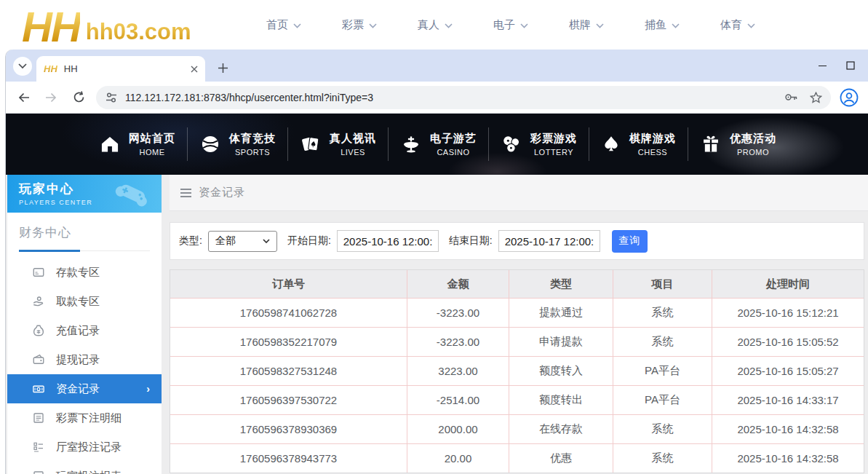  Describe the element at coordinates (289, 284) in the screenshot. I see `column-header-order-no: 订单号` at that location.